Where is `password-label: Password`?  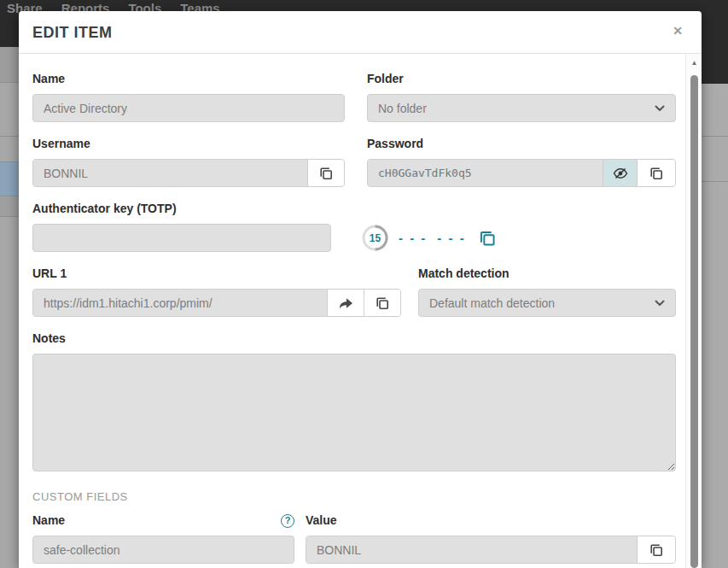 password-label: Password is located at coordinates (521, 143).